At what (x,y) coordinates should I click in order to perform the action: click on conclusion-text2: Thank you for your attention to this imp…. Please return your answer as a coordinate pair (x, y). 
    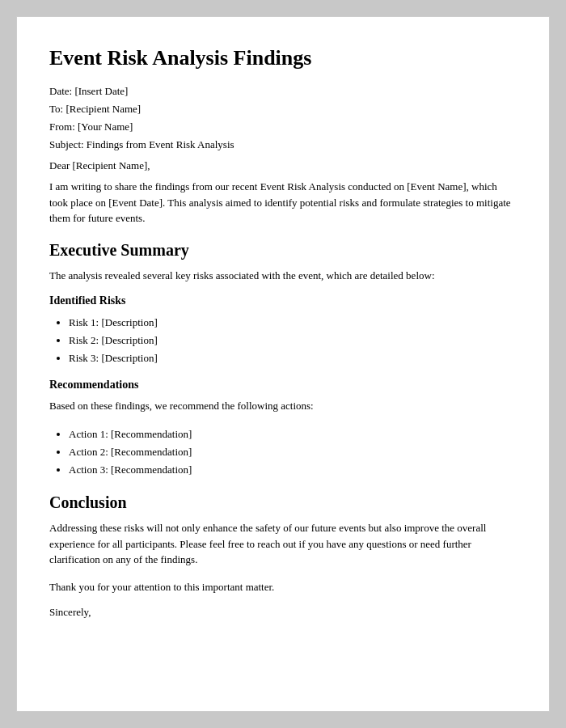
    Looking at the image, I should click on (283, 587).